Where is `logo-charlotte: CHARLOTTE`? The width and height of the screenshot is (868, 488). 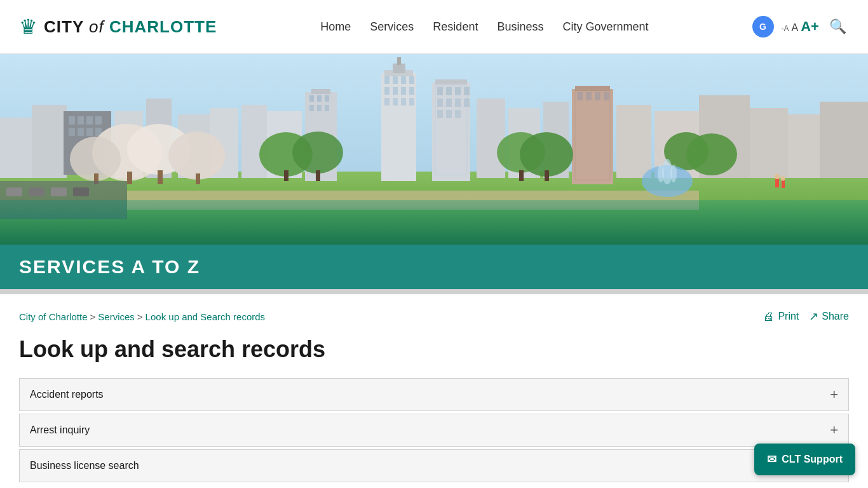 logo-charlotte: CHARLOTTE is located at coordinates (163, 27).